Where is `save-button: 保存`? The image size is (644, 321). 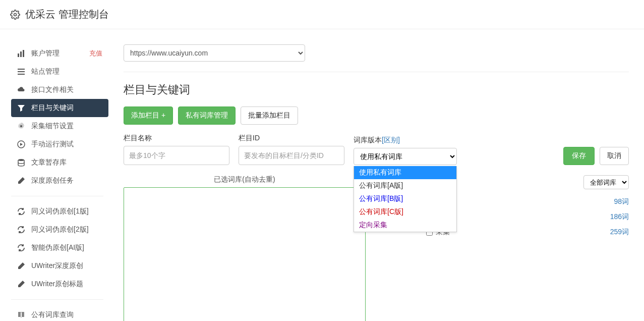
save-button: 保存 is located at coordinates (579, 156).